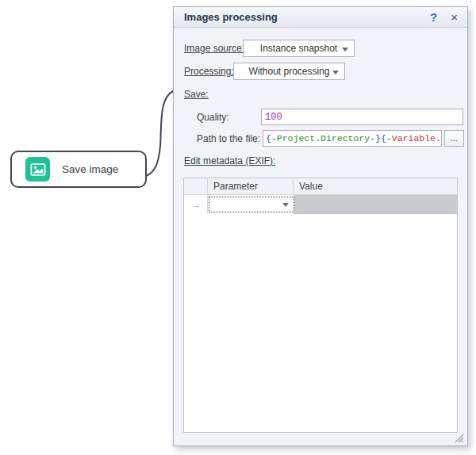 Image resolution: width=476 pixels, height=455 pixels. Describe the element at coordinates (321, 205) in the screenshot. I see `table-row: →` at that location.